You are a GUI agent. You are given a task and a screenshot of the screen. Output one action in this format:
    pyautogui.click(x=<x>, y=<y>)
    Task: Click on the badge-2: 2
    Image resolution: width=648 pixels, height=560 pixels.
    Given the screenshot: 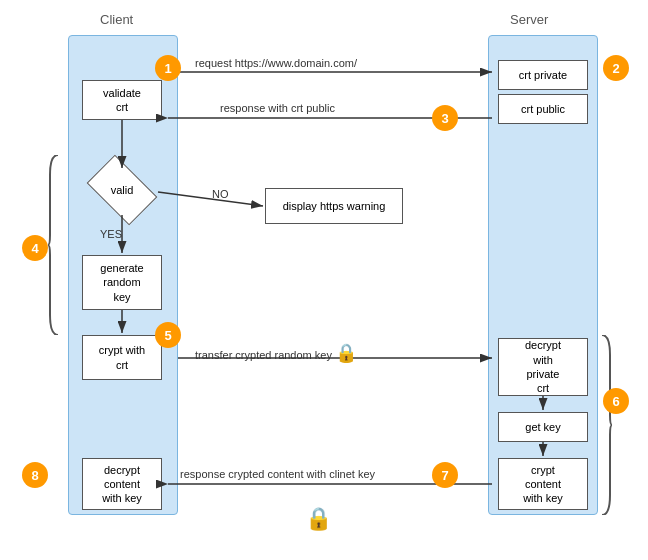 What is the action you would take?
    pyautogui.click(x=616, y=68)
    